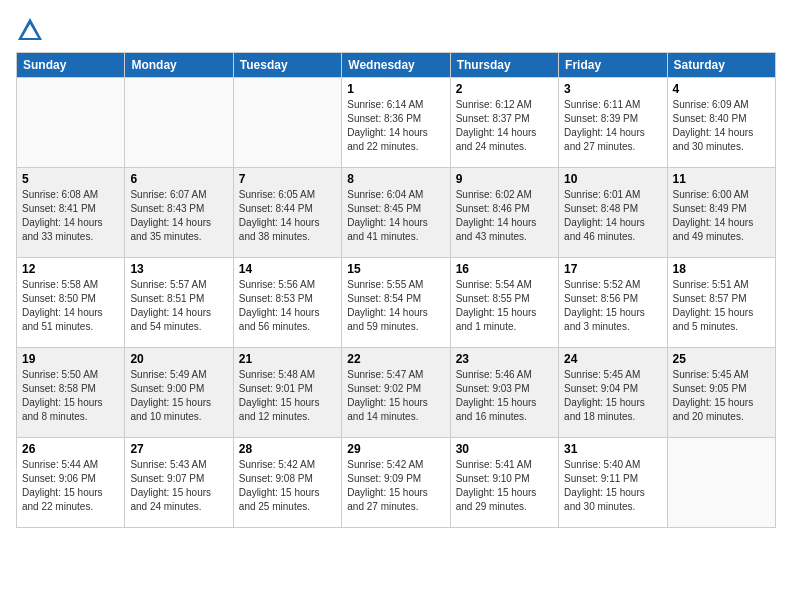  I want to click on calendar-week-3: 12Sunrise: 5:58 AM Sunset: 8:50 PM Dayli…, so click(396, 303).